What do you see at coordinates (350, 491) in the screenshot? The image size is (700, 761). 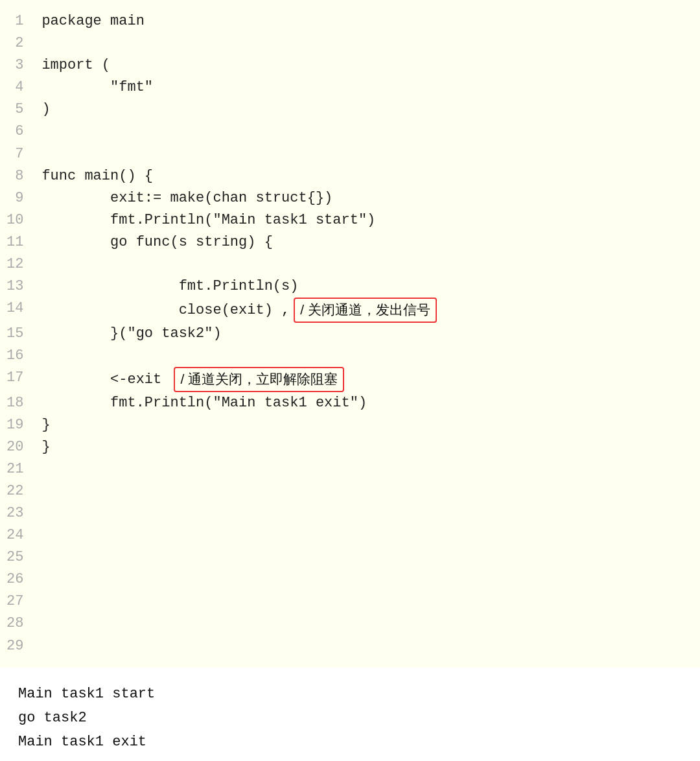 I see `code-line: 22` at bounding box center [350, 491].